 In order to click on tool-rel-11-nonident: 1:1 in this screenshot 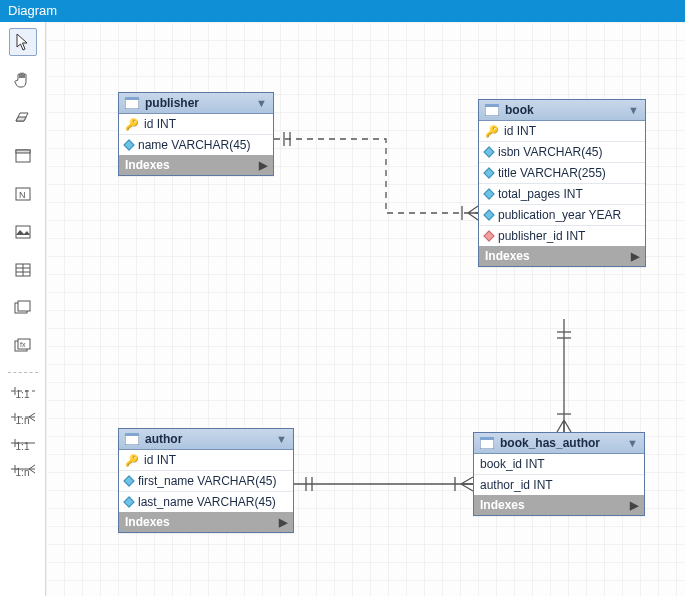, I will do `click(23, 445)`.